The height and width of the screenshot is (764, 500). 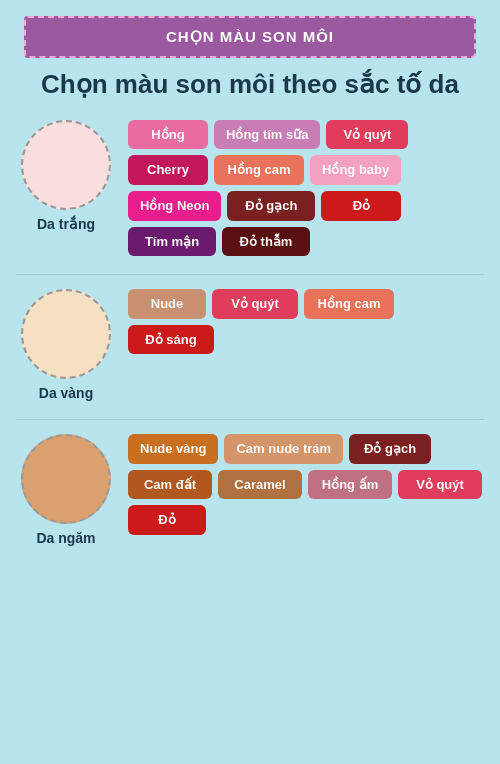 I want to click on color-btn-da-ngam-2: Đỏ gạch, so click(x=390, y=449).